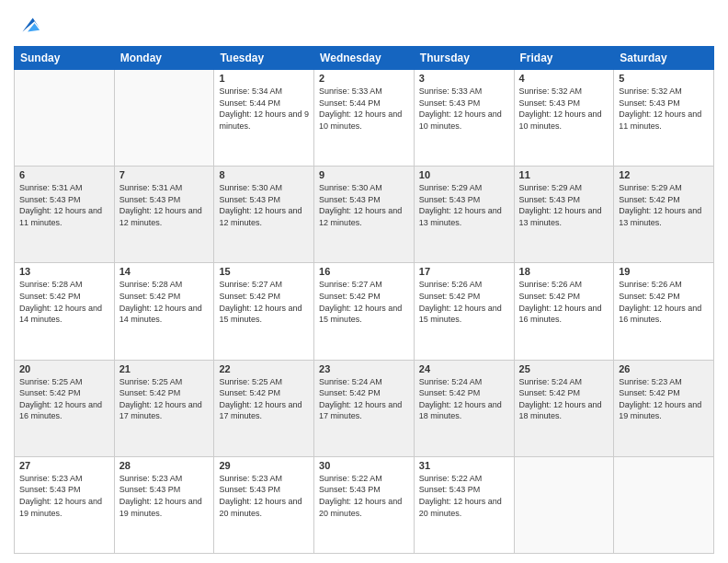 This screenshot has width=728, height=563. I want to click on calendar-cell: 20Sunrise: 5:25 AMSunset: 5:42 PMDayligh…, so click(64, 408).